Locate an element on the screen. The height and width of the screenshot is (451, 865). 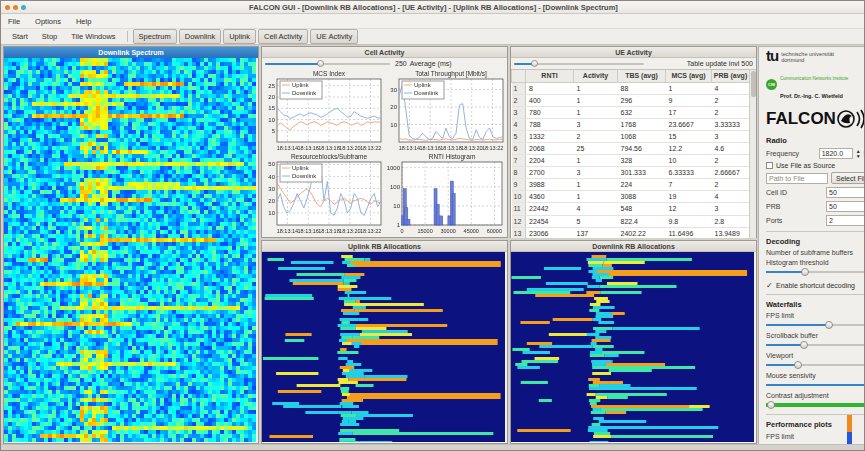
col-rnti: RNTI is located at coordinates (550, 76).